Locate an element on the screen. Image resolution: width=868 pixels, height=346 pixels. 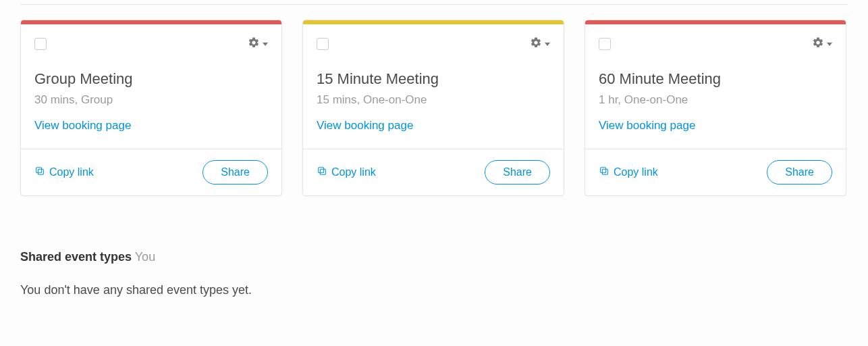
event-title: 15 Minute Meeting is located at coordinates (433, 79).